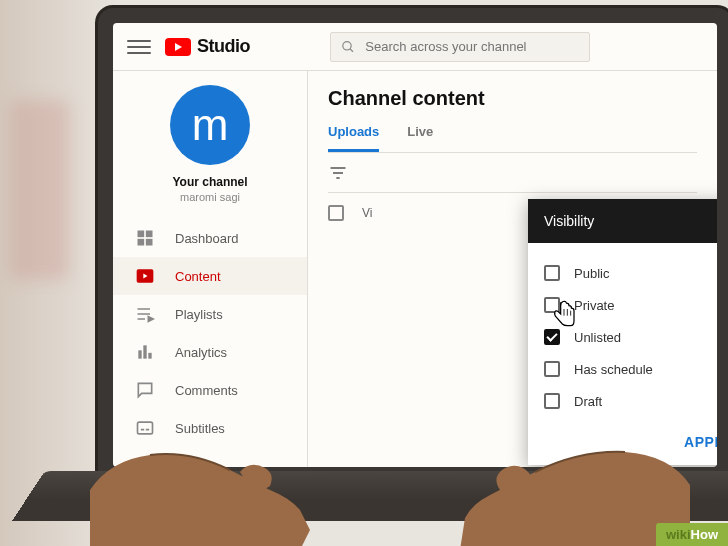  What do you see at coordinates (367, 213) in the screenshot?
I see `column-video: Vi` at bounding box center [367, 213].